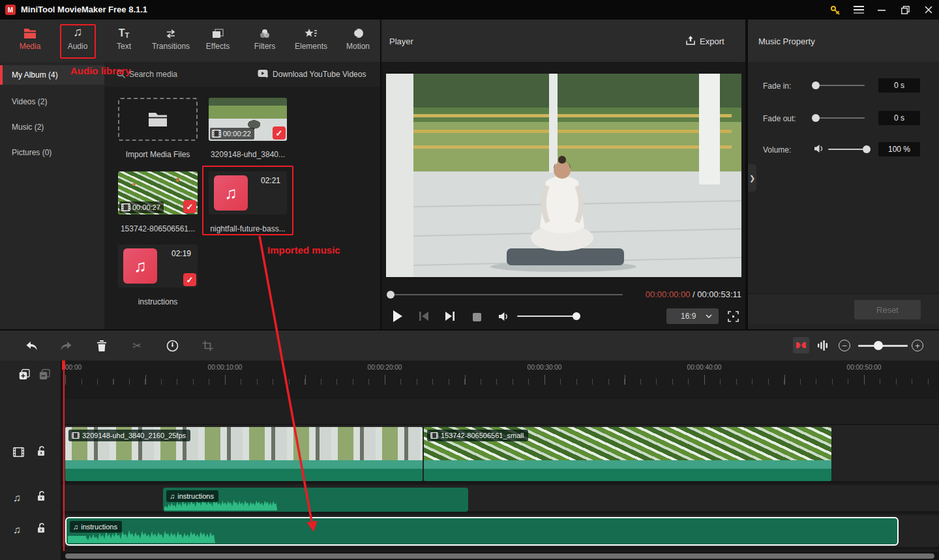  Describe the element at coordinates (124, 31) in the screenshot. I see `text-icon: TT` at that location.